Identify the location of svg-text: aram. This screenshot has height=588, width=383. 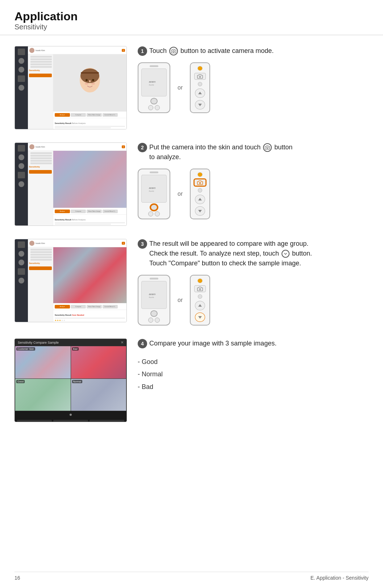
(152, 188).